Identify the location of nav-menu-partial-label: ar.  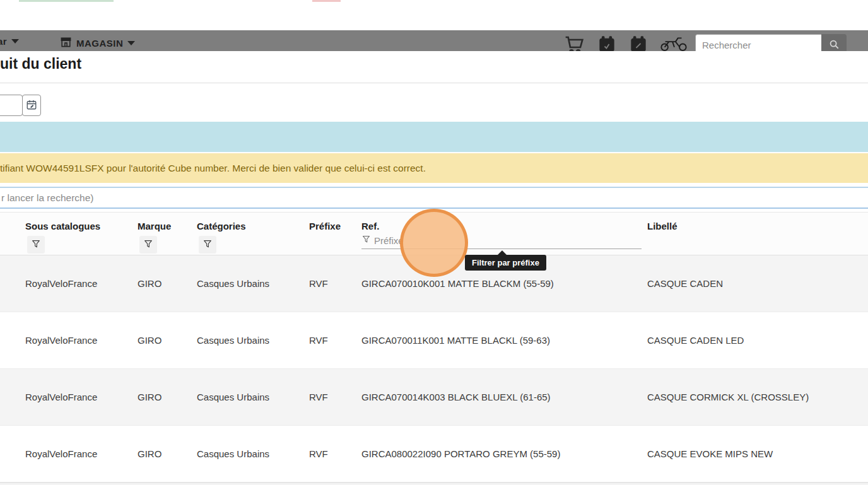
(4, 42).